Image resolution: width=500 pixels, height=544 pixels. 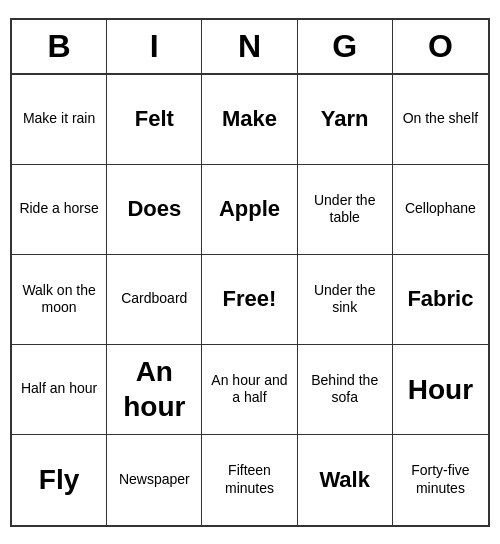 What do you see at coordinates (346, 210) in the screenshot?
I see `bingo-cell-8: Under the table` at bounding box center [346, 210].